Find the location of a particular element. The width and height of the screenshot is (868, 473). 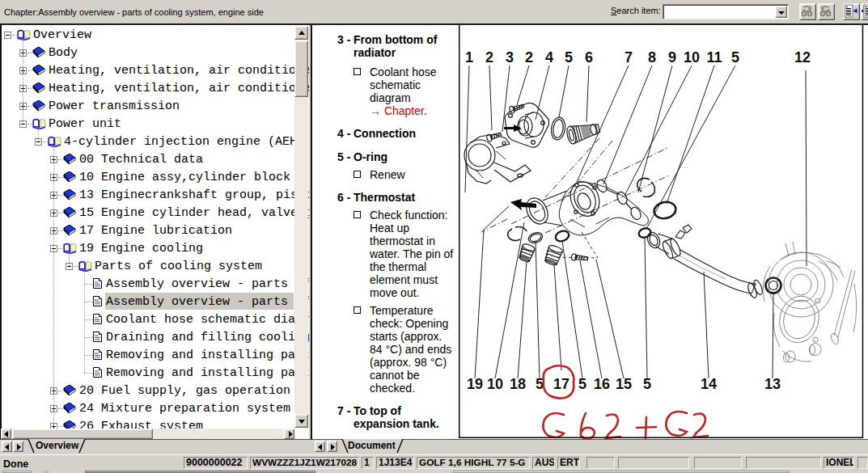

svg-text: 12 is located at coordinates (802, 57).